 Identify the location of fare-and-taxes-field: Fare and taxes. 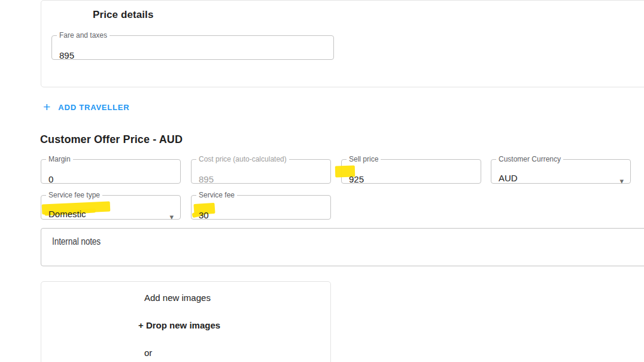
(193, 45).